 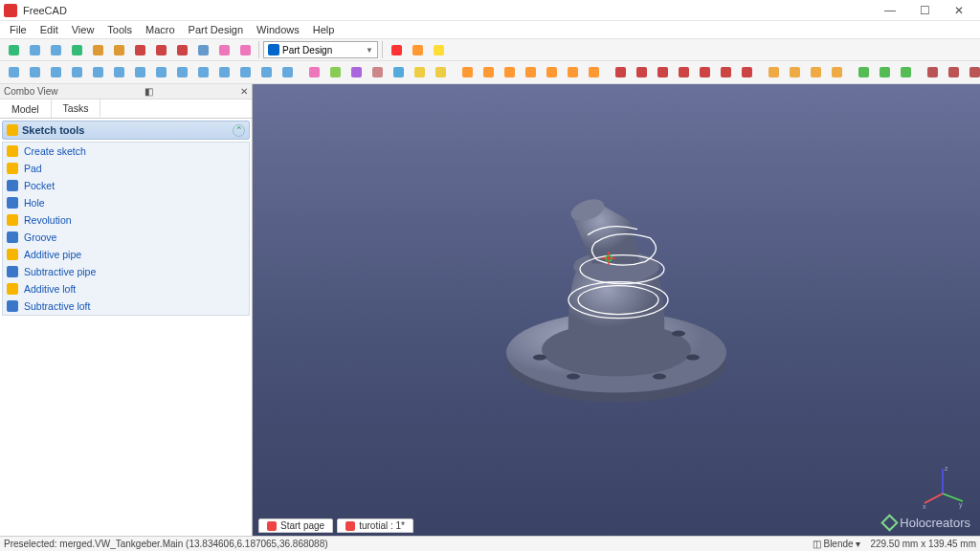 What do you see at coordinates (126, 220) in the screenshot?
I see `tool-revolution: Revolution` at bounding box center [126, 220].